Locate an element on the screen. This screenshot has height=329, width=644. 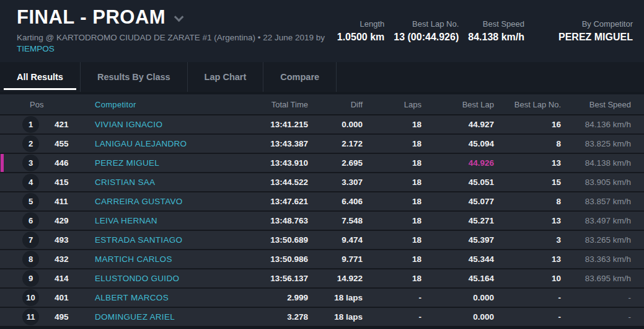
stat-length-value: 1.0500 km is located at coordinates (361, 37).